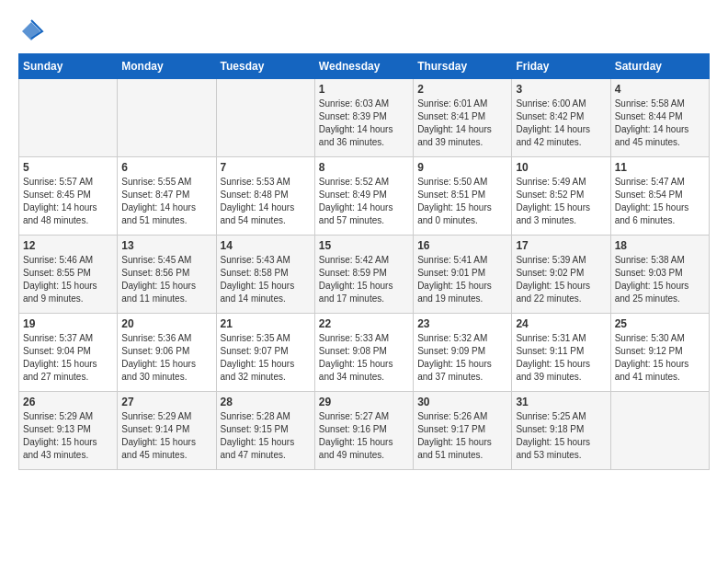 The image size is (728, 563). What do you see at coordinates (660, 274) in the screenshot?
I see `calendar-cell: 18Sunrise: 5:38 AM Sunset: 9:03 PM Dayli…` at bounding box center [660, 274].